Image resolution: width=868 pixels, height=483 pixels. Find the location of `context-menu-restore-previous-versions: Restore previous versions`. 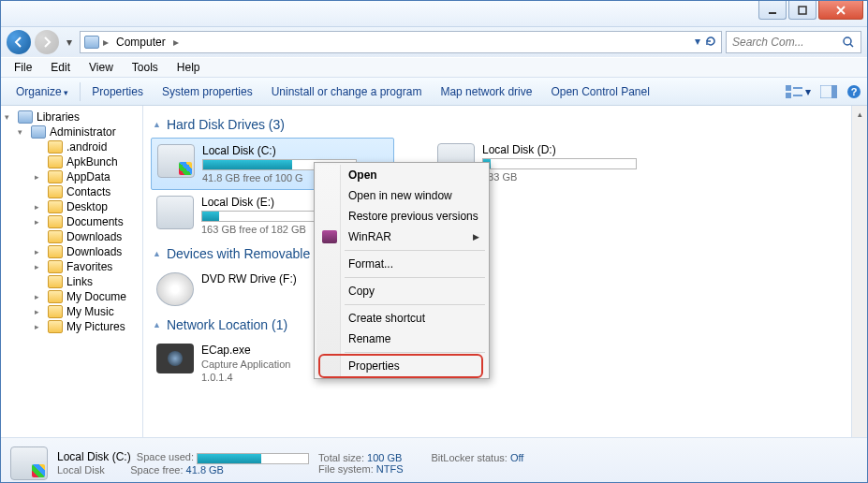

context-menu-restore-previous-versions: Restore previous versions is located at coordinates (402, 216).